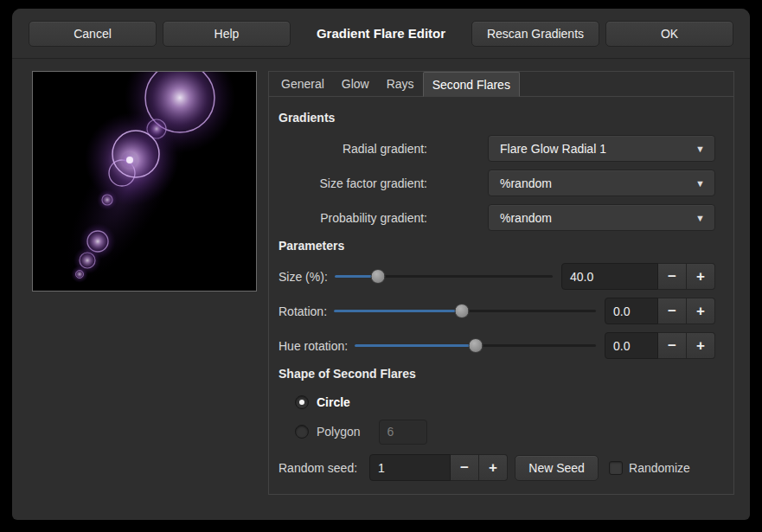 The height and width of the screenshot is (532, 762). What do you see at coordinates (496, 119) in the screenshot?
I see `gradients-heading: Gradients` at bounding box center [496, 119].